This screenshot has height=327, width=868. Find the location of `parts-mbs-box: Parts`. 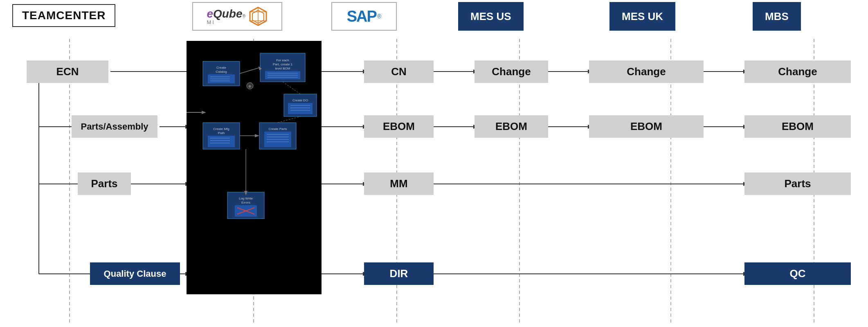

parts-mbs-box: Parts is located at coordinates (798, 184).